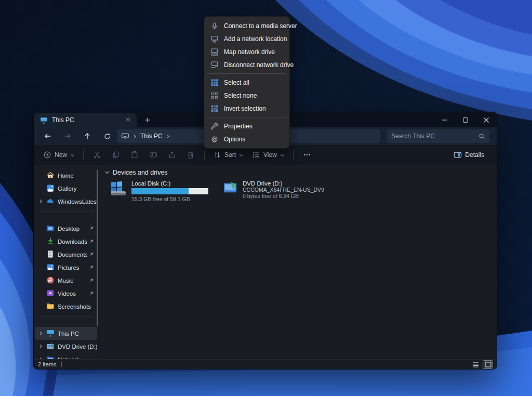 This screenshot has height=396, width=532. I want to click on view-button: View, so click(268, 155).